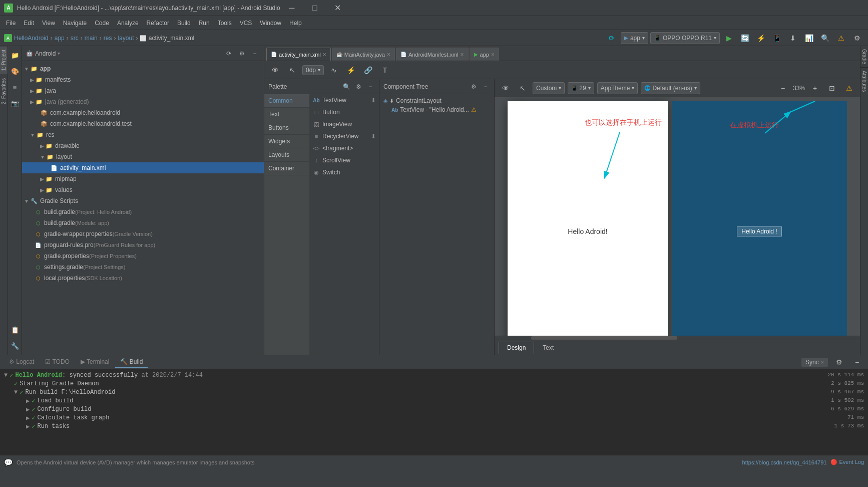 Image resolution: width=868 pixels, height=487 pixels. What do you see at coordinates (4, 60) in the screenshot?
I see `project-tool-label: 1: Project` at bounding box center [4, 60].